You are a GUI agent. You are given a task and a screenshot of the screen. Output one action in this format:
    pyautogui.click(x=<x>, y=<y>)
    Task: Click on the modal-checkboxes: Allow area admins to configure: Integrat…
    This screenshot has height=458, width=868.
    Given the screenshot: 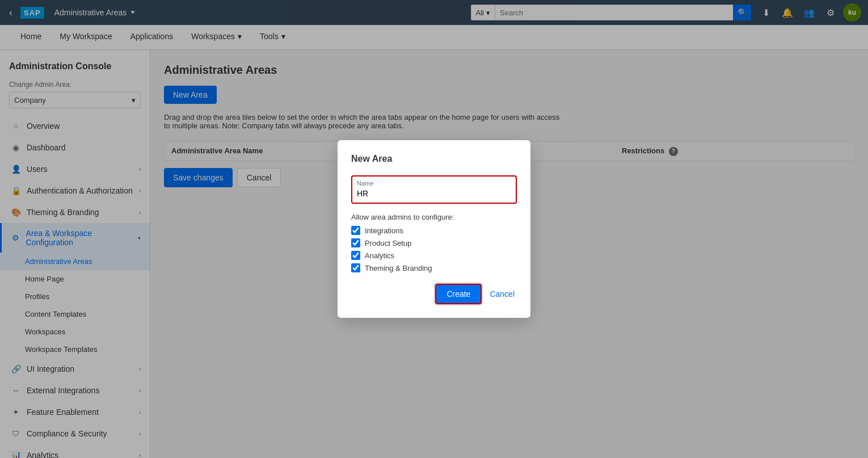 What is the action you would take?
    pyautogui.click(x=434, y=243)
    